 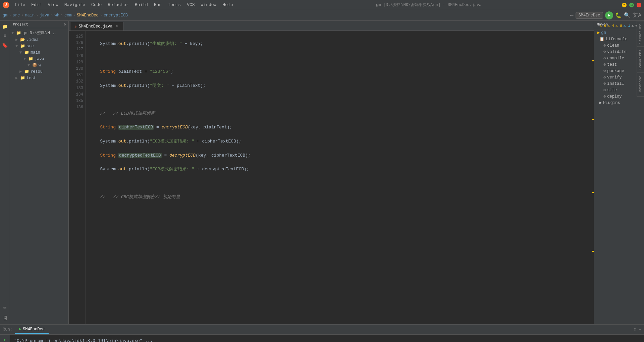 What do you see at coordinates (75, 5) in the screenshot?
I see `menu-navigate: Navigate` at bounding box center [75, 5].